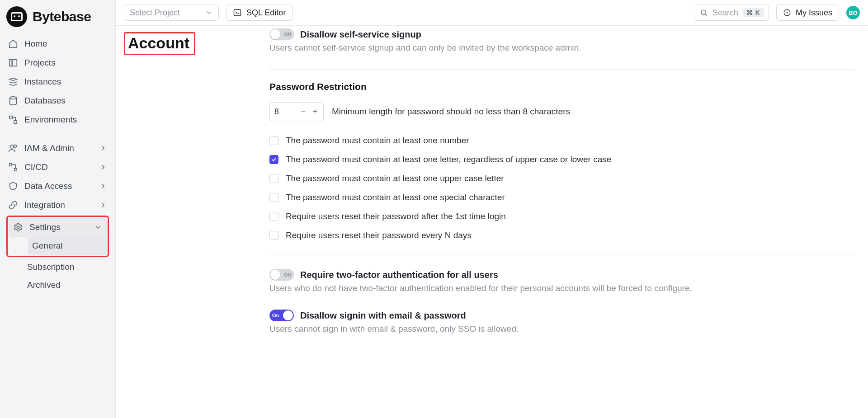 The height and width of the screenshot is (418, 868). Describe the element at coordinates (361, 34) in the screenshot. I see `setting-title: Disallow self-service signup` at that location.